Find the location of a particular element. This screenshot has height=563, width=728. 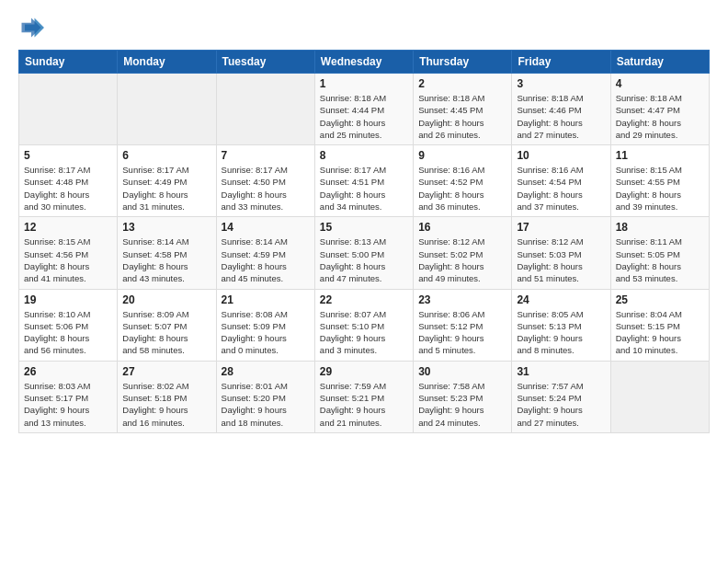

day-info: Sunrise: 7:58 AM Sunset: 5:23 PM Dayligh… is located at coordinates (462, 405).